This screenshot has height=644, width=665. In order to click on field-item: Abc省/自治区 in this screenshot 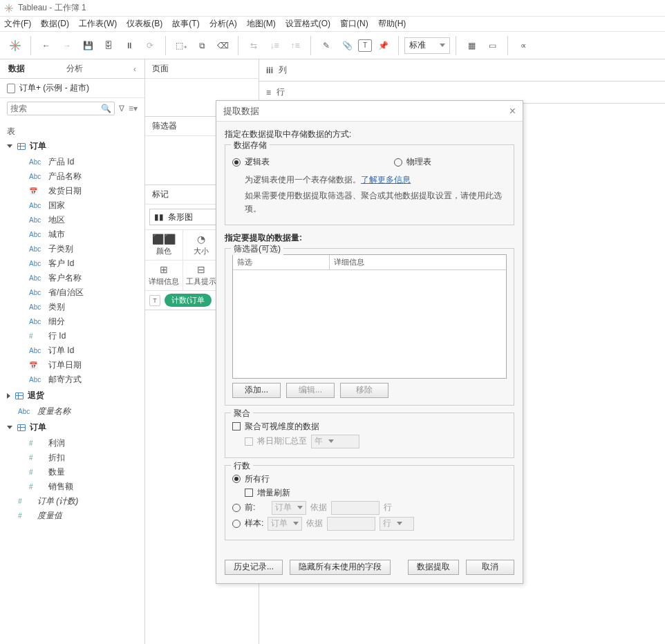, I will do `click(72, 293)`.